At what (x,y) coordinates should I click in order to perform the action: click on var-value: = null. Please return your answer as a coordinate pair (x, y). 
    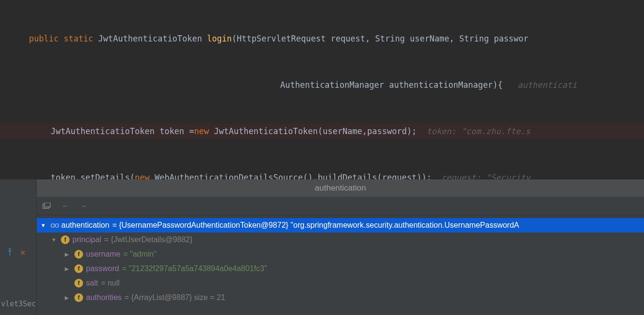
    Looking at the image, I should click on (110, 283).